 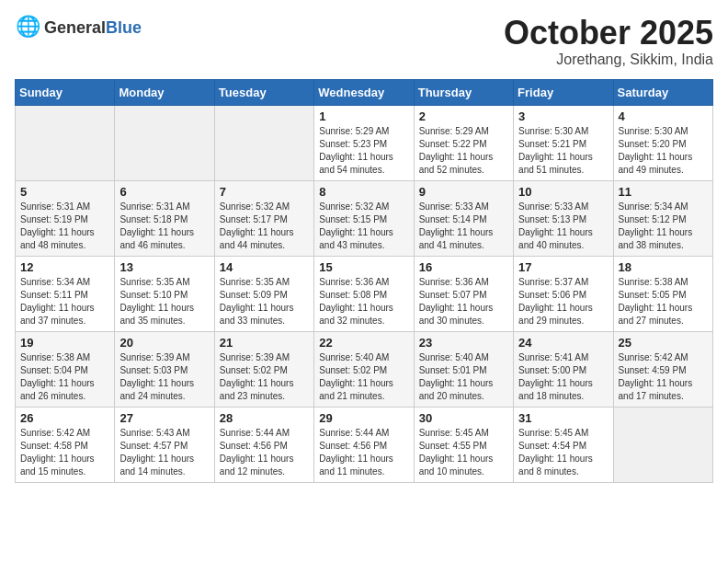 What do you see at coordinates (563, 369) in the screenshot?
I see `calendar-cell: 24Sunrise: 5:41 AM Sunset: 5:00 PM Dayli…` at bounding box center [563, 369].